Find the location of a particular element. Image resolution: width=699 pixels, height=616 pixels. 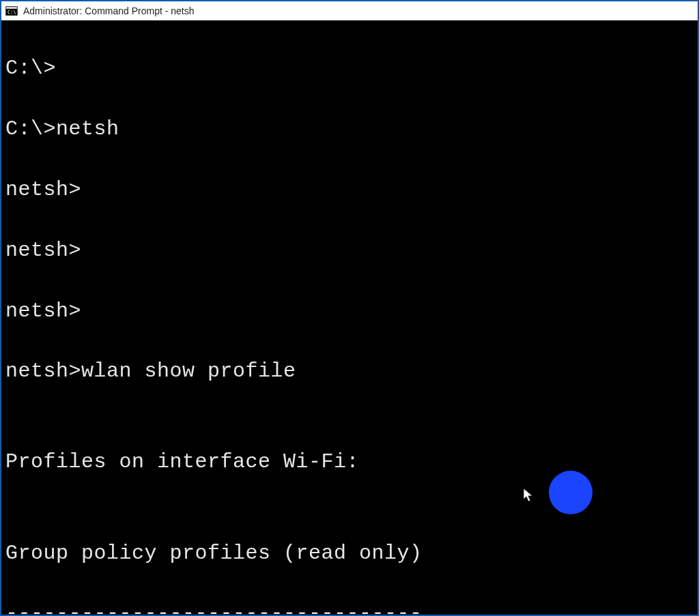

window-title: Administrator: Command Prompt - netsh is located at coordinates (109, 11).